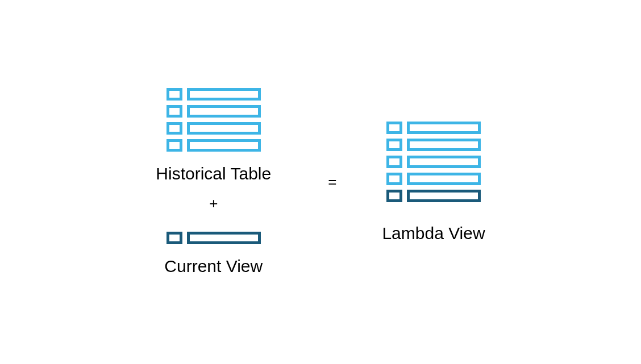 The image size is (641, 364). What do you see at coordinates (433, 182) in the screenshot?
I see `right-column: Lambda View` at bounding box center [433, 182].